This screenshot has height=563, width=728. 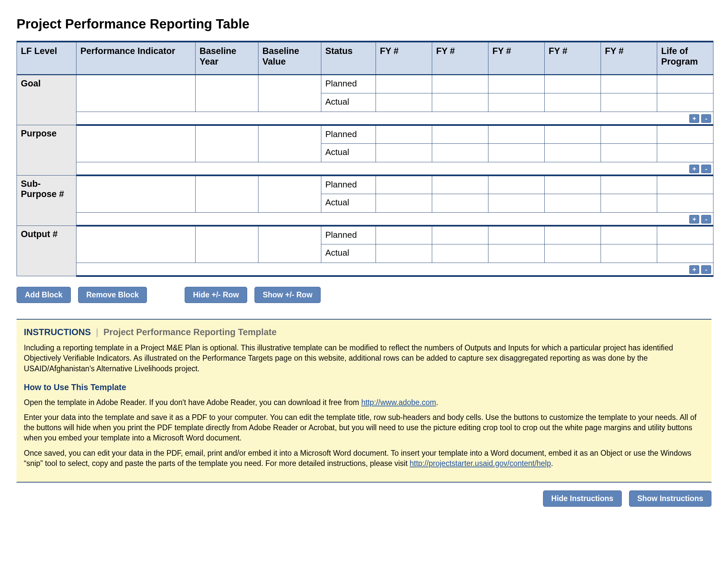 What do you see at coordinates (582, 499) in the screenshot?
I see `hide-instructions-button: Hide Instructions` at bounding box center [582, 499].